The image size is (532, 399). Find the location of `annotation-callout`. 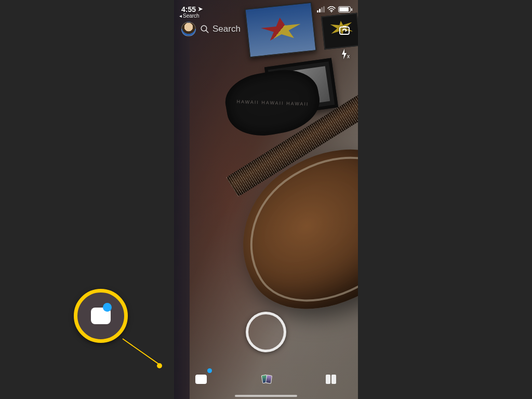

annotation-callout is located at coordinates (101, 316).